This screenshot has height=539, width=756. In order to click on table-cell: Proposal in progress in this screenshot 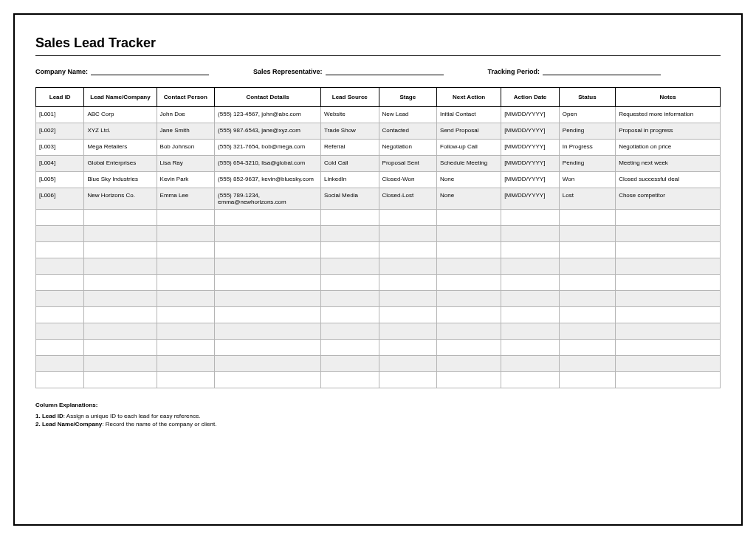, I will do `click(668, 131)`.